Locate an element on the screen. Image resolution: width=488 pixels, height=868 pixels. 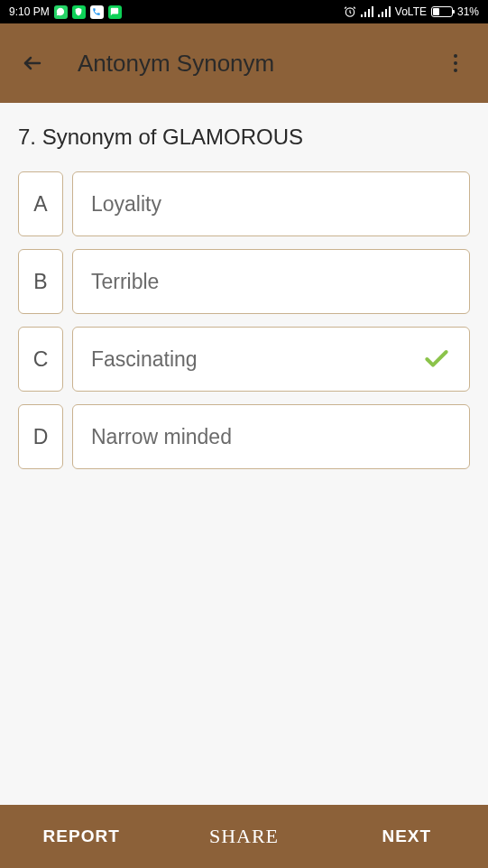
app-title: Antonym Synonym is located at coordinates (258, 63).